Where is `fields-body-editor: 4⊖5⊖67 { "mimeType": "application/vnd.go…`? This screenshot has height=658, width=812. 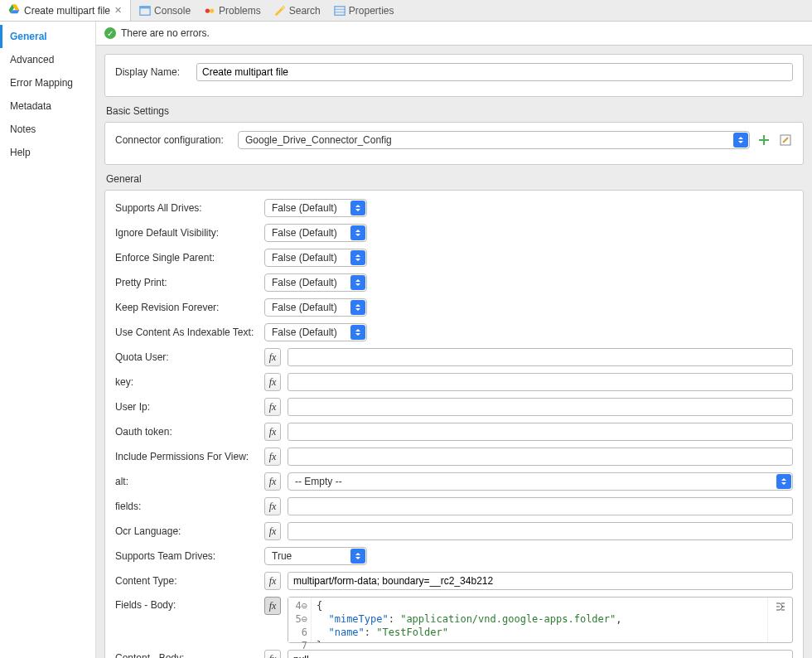
fields-body-editor: 4⊖5⊖67 { "mimeType": "application/vnd.go… is located at coordinates (540, 620).